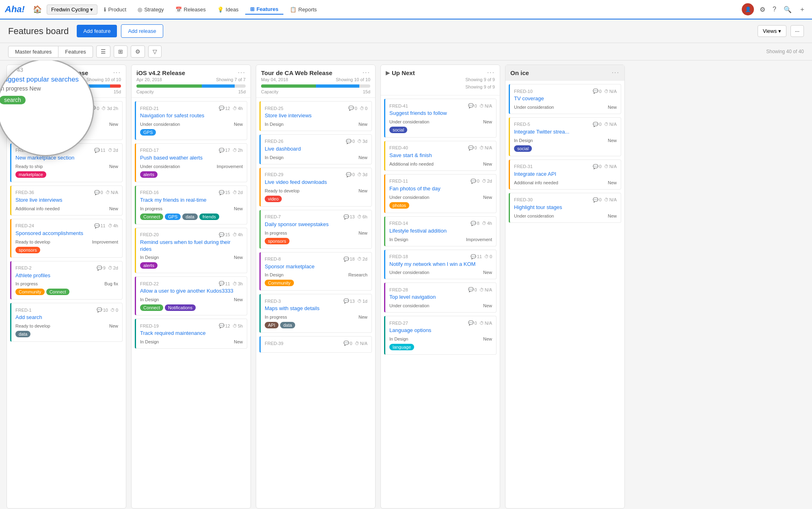  I want to click on collapse-column-button: ▶, so click(388, 73).